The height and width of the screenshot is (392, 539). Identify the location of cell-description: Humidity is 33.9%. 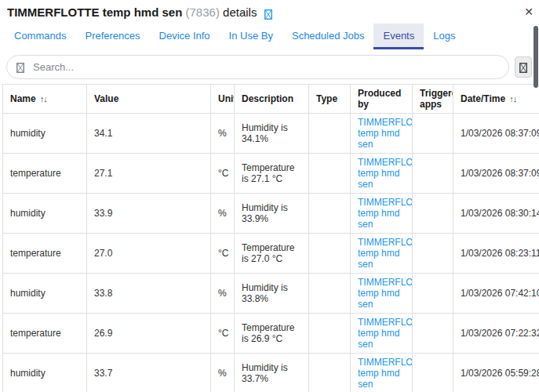
(271, 213).